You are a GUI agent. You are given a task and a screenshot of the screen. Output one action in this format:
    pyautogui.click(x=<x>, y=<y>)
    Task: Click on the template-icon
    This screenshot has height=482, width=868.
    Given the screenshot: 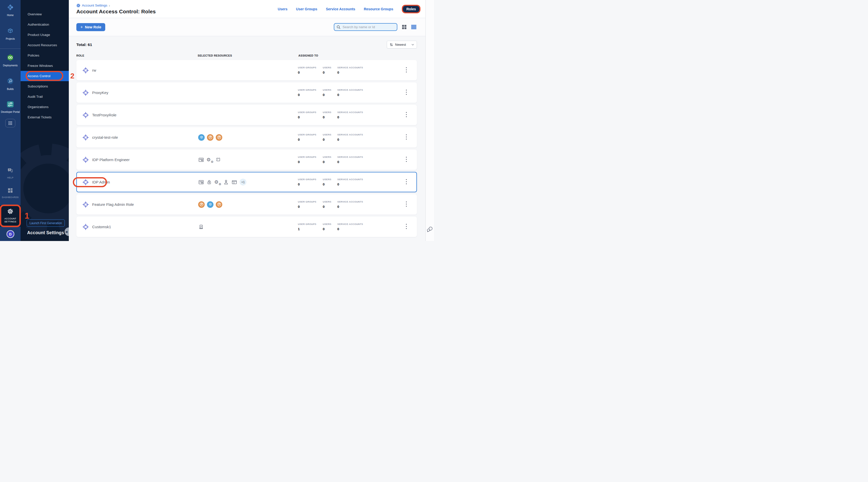 What is the action you would take?
    pyautogui.click(x=218, y=160)
    